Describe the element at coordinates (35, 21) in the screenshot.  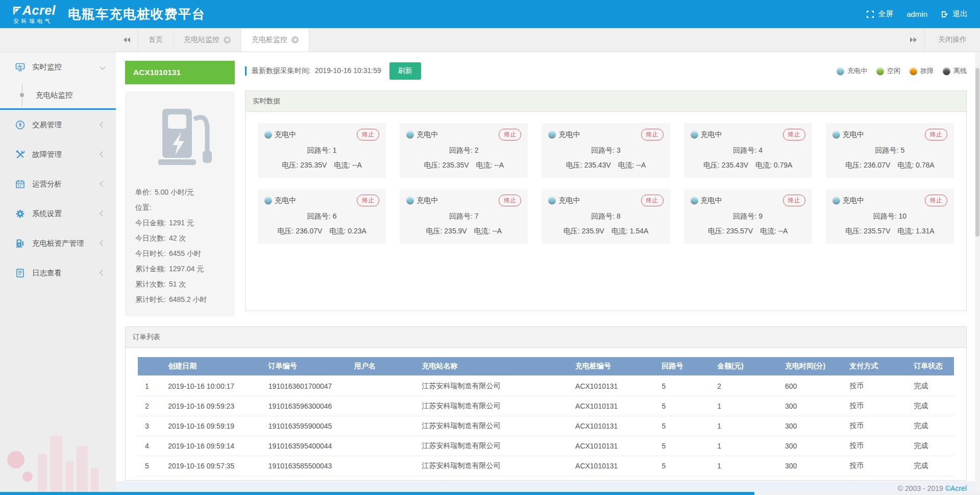
I see `logo-subtitle: 安科瑞电气` at that location.